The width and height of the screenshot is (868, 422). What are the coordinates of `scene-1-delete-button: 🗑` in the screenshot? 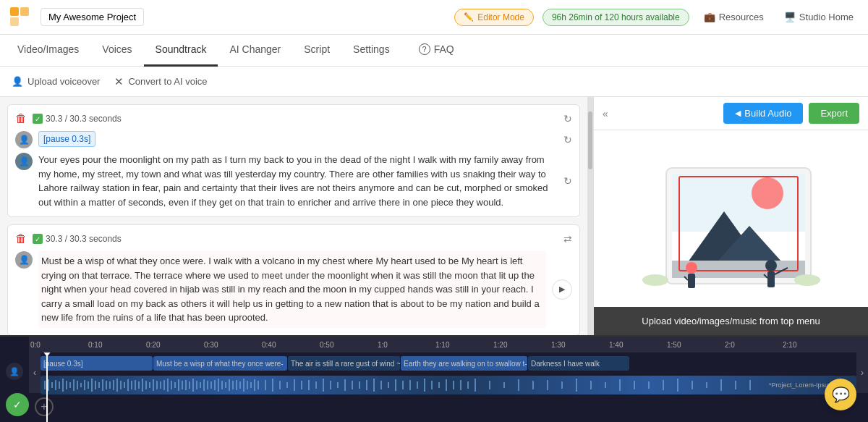 It's located at (21, 119).